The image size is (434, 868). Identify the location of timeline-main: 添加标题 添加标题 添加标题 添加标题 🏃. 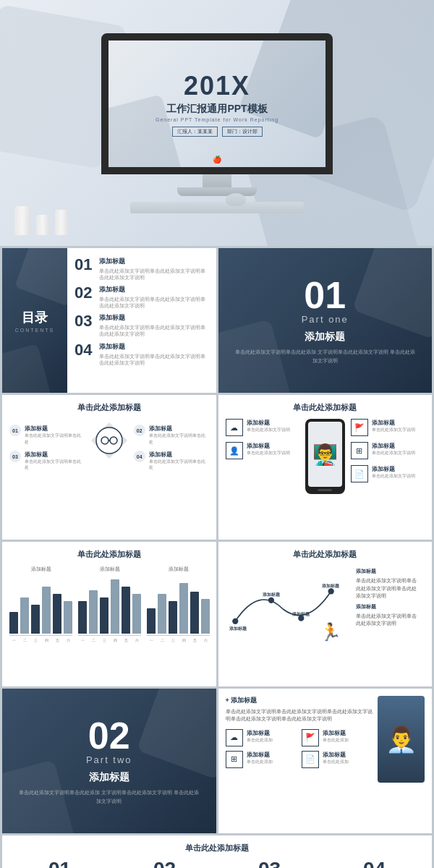
(289, 605).